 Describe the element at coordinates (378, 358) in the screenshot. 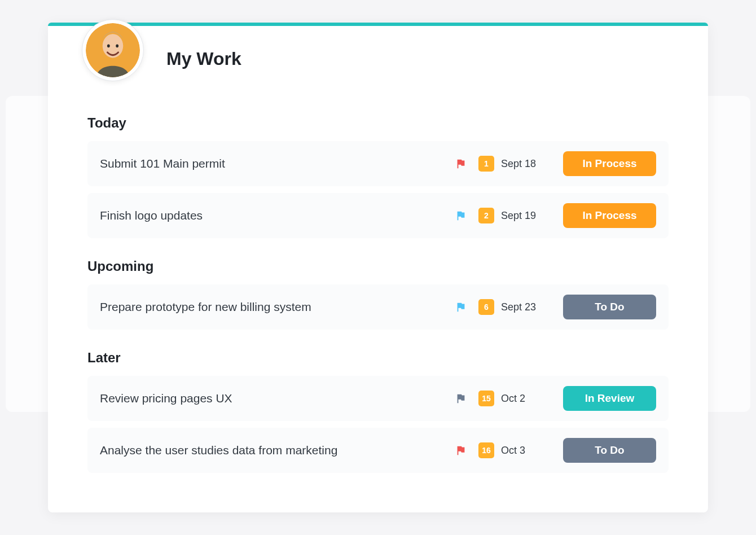

I see `section-title-later: Later` at that location.